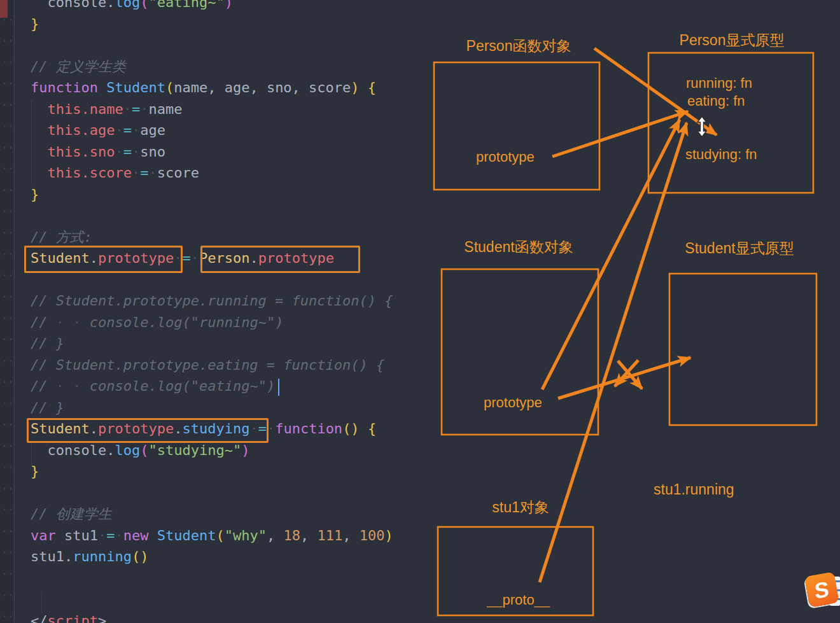 The height and width of the screenshot is (623, 840). What do you see at coordinates (611, 255) in the screenshot?
I see `arrow-student-prototype-new-link` at bounding box center [611, 255].